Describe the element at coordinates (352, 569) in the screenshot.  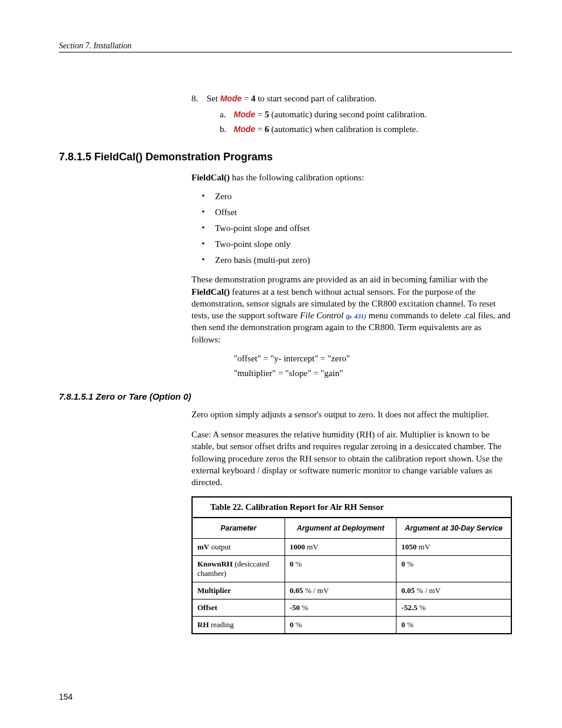
I see `table-row: KnownRH (desiccated chamber)0 %0 %` at that location.